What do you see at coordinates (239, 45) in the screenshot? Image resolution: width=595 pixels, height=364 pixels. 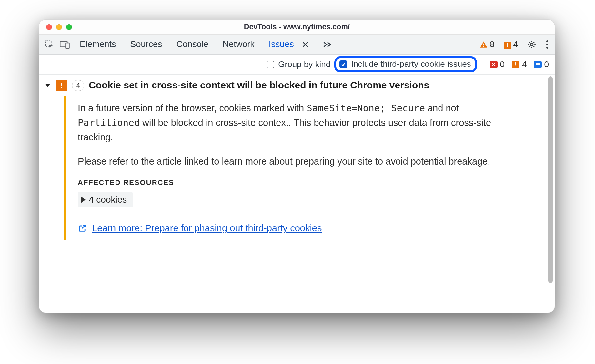 I see `tab-network: Network` at bounding box center [239, 45].